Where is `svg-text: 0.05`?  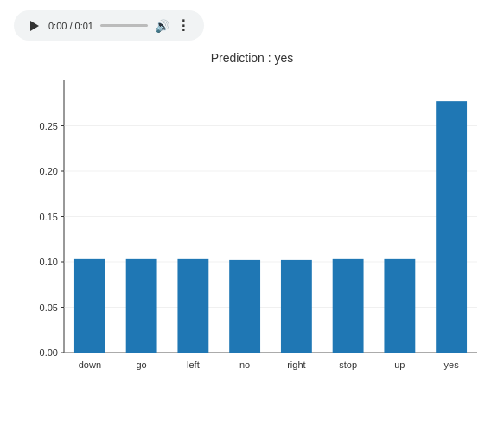 svg-text: 0.05 is located at coordinates (48, 308).